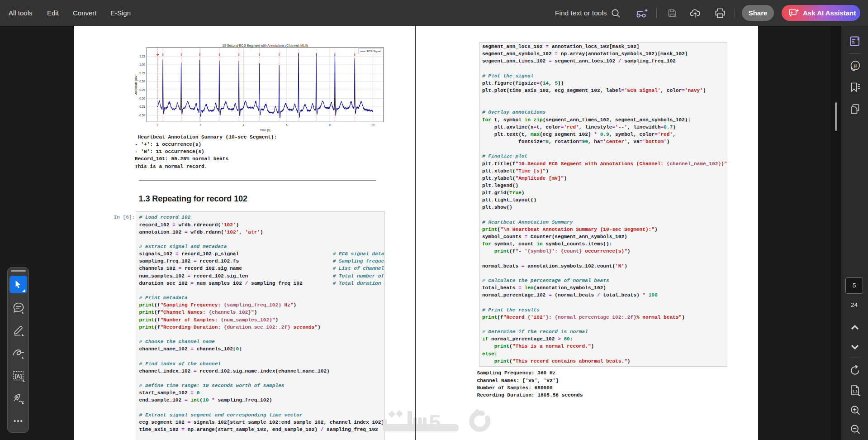 This screenshot has width=868, height=440. Describe the element at coordinates (373, 125) in the screenshot. I see `svg-text: 10` at that location.